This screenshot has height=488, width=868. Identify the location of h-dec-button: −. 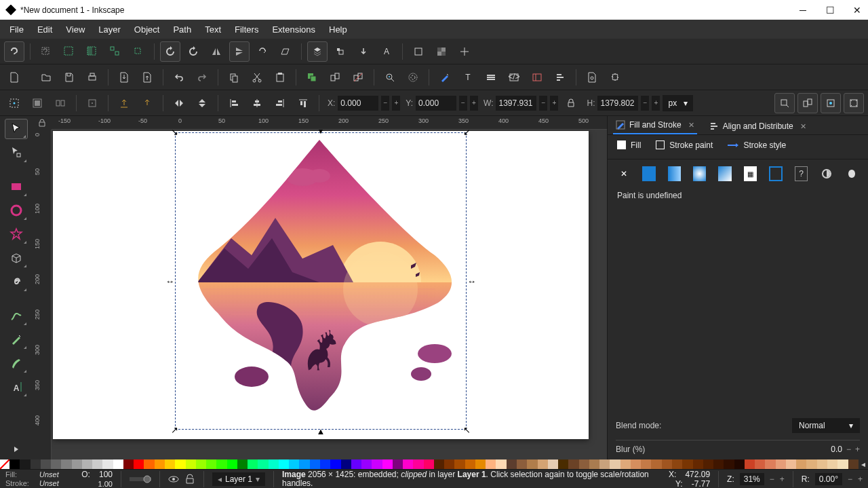
(645, 103).